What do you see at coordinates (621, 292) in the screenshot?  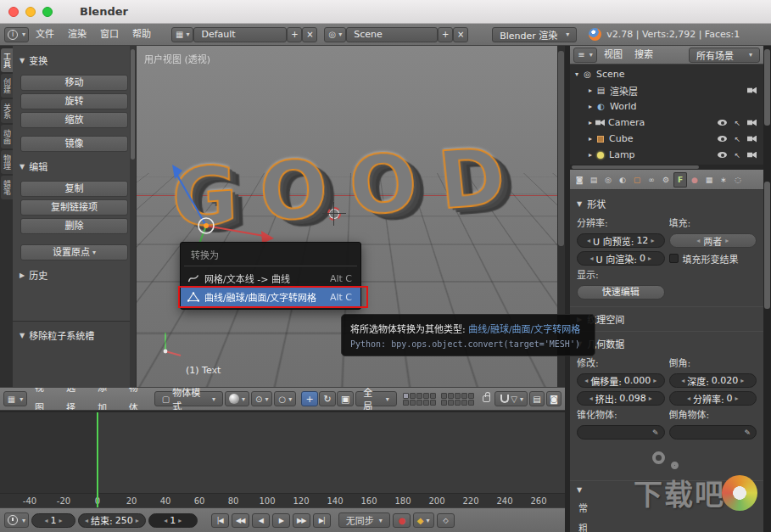 I see `fast-edit-button: 快速编辑` at bounding box center [621, 292].